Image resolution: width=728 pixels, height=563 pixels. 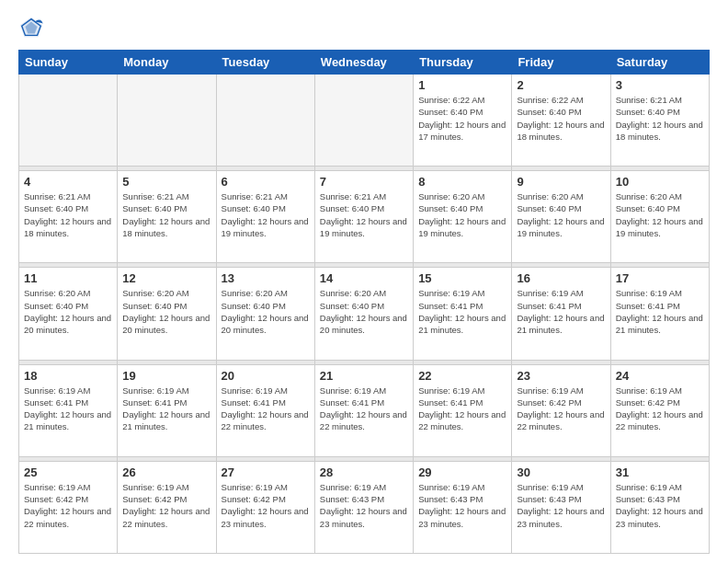 What do you see at coordinates (68, 410) in the screenshot?
I see `calendar-cell: 18Sunrise: 6:19 AM Sunset: 6:41 PM Dayli…` at bounding box center [68, 410].